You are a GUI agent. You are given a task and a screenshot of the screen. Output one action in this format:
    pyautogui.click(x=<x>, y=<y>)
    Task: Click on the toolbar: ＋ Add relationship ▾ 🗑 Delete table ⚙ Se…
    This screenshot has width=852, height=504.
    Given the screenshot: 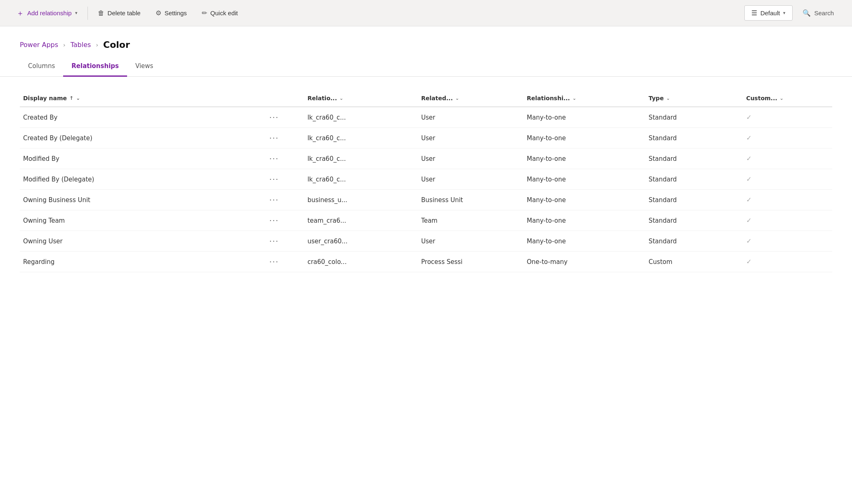 What is the action you would take?
    pyautogui.click(x=426, y=13)
    